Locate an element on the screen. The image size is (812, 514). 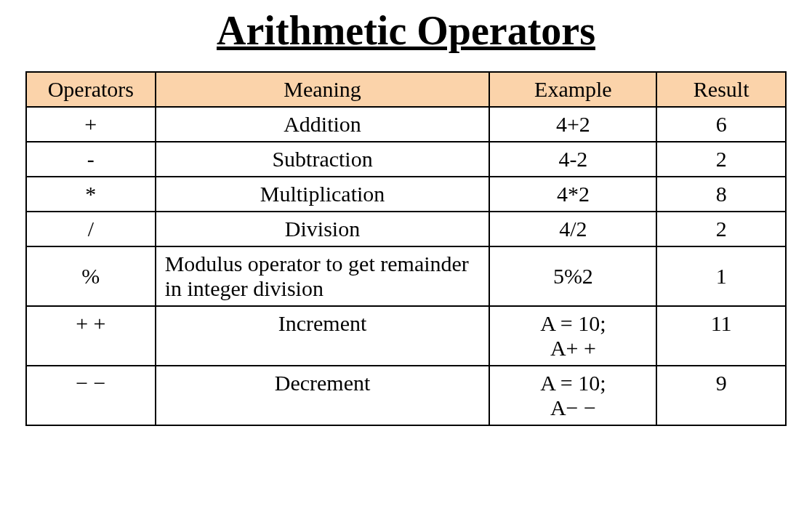
operator-cell: * is located at coordinates (91, 194).